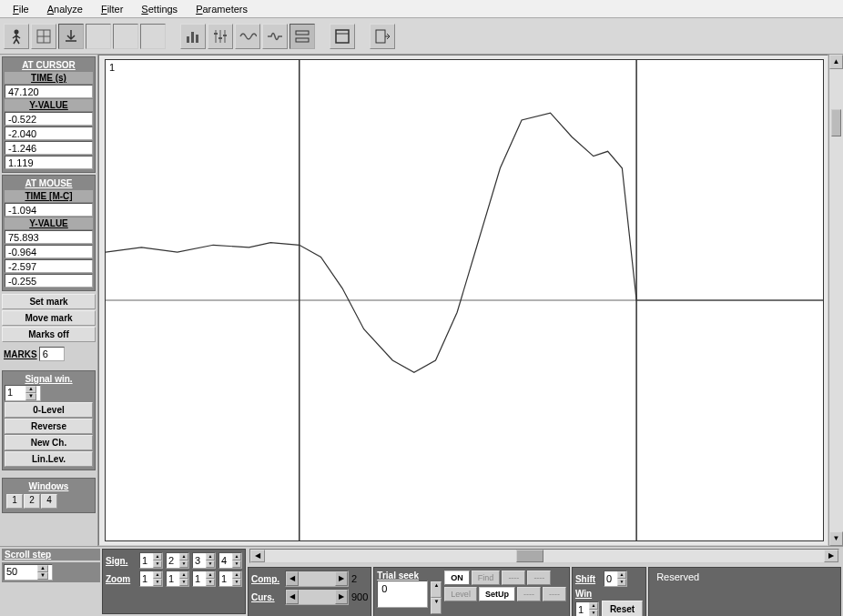 The image size is (843, 616). What do you see at coordinates (49, 318) in the screenshot?
I see `move-mark-button: Move mark` at bounding box center [49, 318].